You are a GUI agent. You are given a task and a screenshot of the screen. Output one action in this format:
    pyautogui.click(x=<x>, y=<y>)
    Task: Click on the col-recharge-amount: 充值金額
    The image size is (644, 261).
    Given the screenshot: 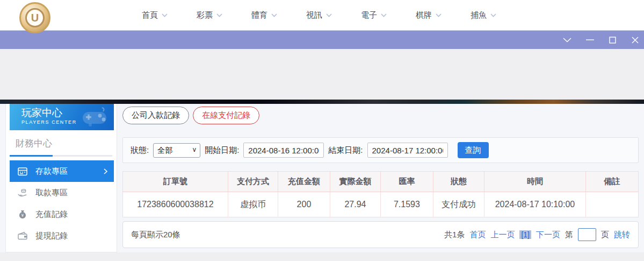 What is the action you would take?
    pyautogui.click(x=304, y=182)
    